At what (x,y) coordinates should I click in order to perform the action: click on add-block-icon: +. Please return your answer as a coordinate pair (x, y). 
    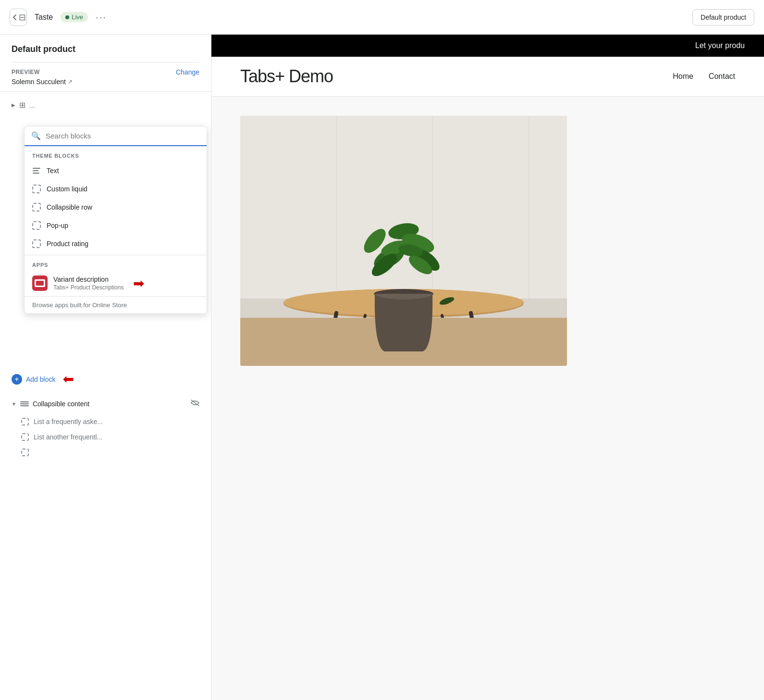
    Looking at the image, I should click on (17, 379).